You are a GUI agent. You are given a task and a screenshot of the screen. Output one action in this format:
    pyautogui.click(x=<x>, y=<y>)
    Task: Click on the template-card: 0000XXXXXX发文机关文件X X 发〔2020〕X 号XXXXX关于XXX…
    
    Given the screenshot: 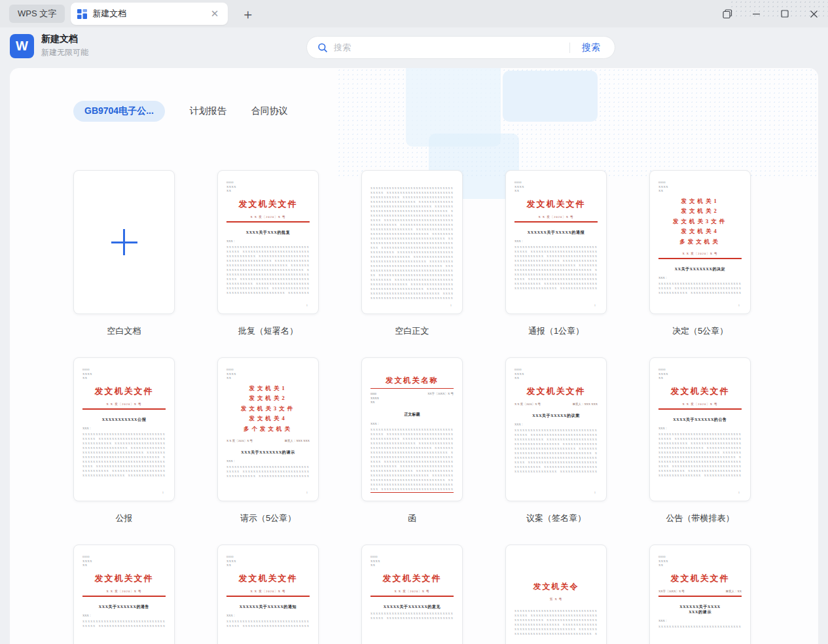 What is the action you would take?
    pyautogui.click(x=412, y=594)
    